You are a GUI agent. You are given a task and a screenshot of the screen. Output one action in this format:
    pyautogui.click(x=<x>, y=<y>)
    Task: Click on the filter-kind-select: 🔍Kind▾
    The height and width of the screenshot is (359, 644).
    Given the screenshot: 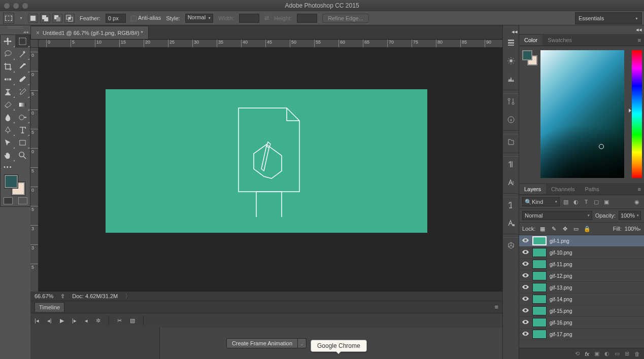 What is the action you would take?
    pyautogui.click(x=541, y=202)
    